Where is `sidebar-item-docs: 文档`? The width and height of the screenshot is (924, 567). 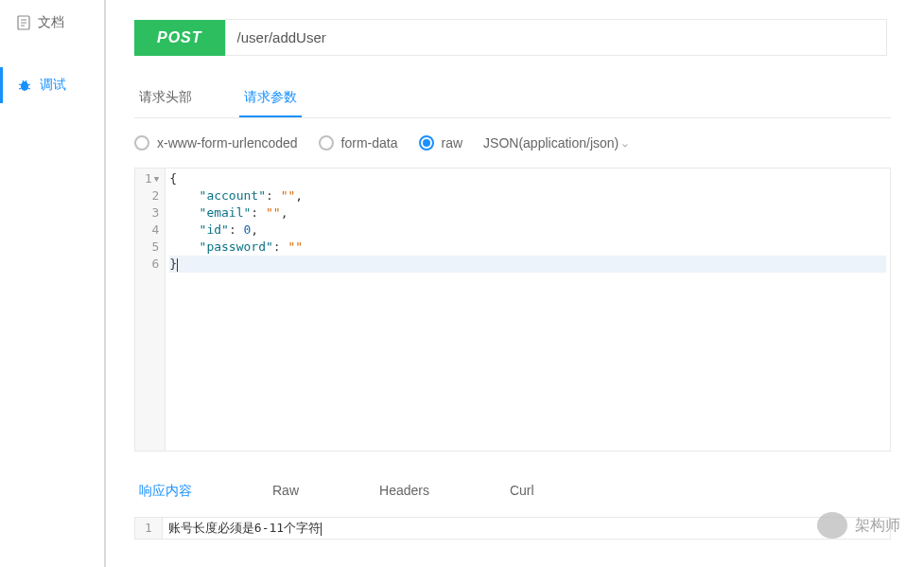 sidebar-item-docs: 文档 is located at coordinates (52, 23).